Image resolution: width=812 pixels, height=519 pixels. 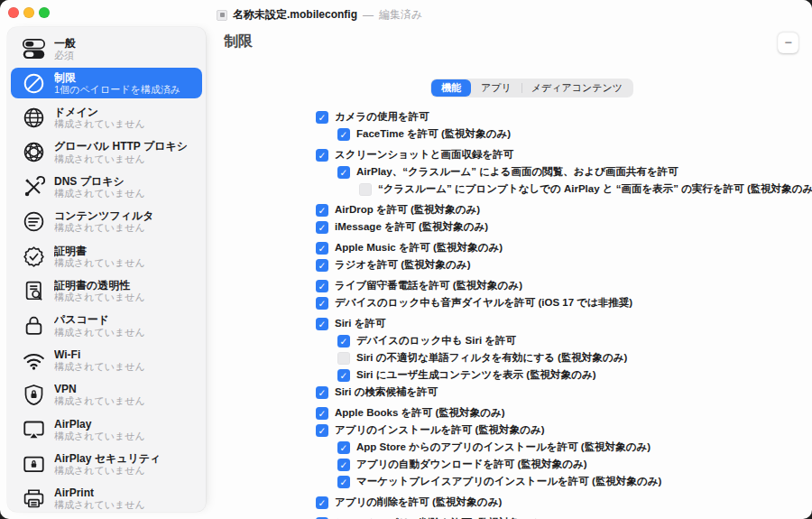 What do you see at coordinates (789, 43) in the screenshot?
I see `remove-payload-button: −` at bounding box center [789, 43].